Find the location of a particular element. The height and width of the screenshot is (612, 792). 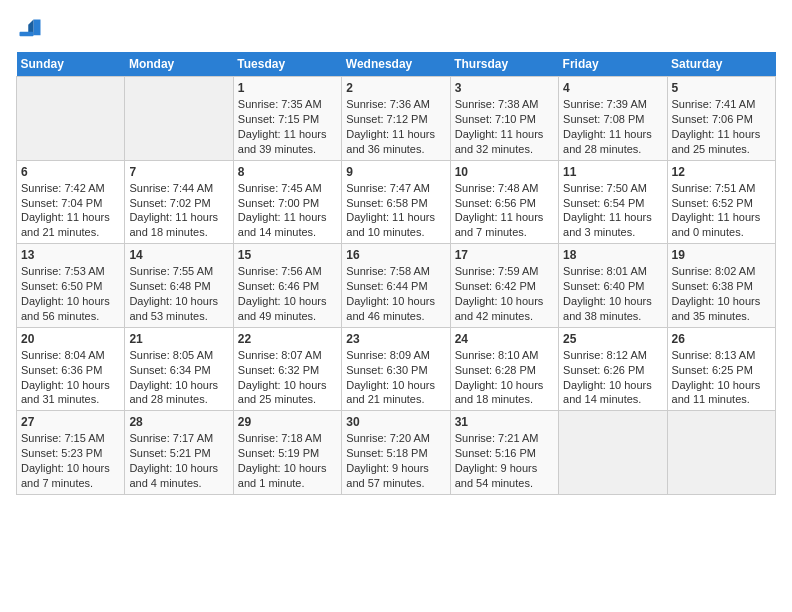

day-info: Sunset: 7:00 PM is located at coordinates (288, 204).